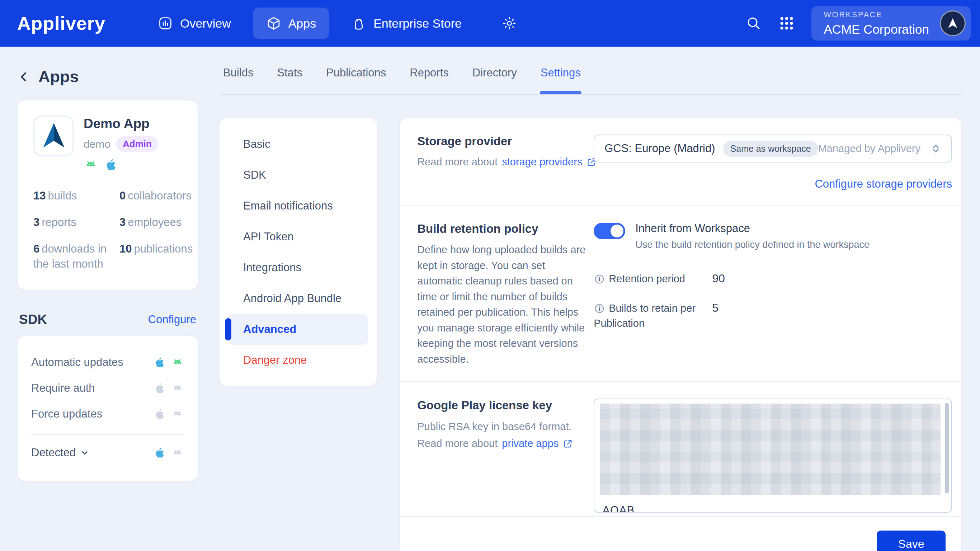 Image resolution: width=980 pixels, height=551 pixels. I want to click on sdk-detected-expander: Detected, so click(108, 453).